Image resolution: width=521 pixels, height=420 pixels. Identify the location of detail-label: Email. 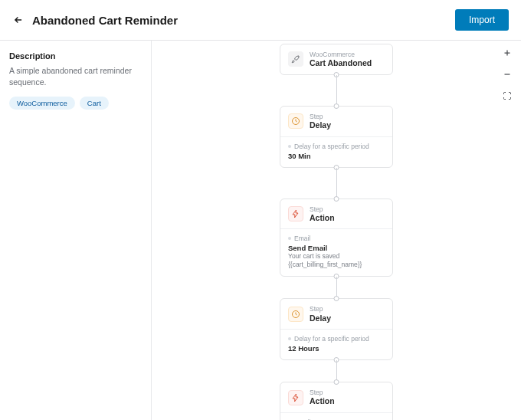
(336, 238).